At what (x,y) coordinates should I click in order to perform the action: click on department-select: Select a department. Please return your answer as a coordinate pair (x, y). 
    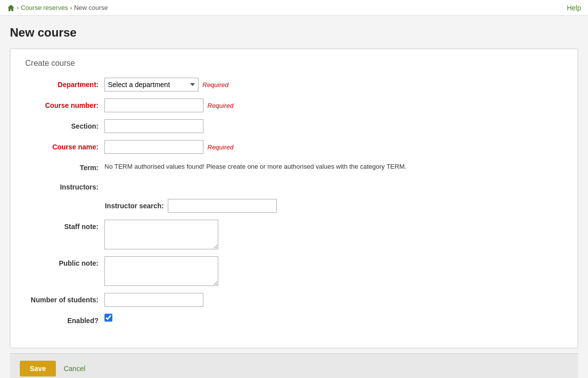
    Looking at the image, I should click on (151, 85).